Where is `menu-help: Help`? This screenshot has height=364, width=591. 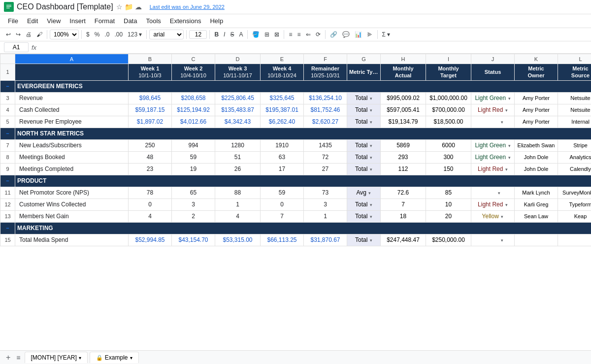
menu-help: Help is located at coordinates (217, 21).